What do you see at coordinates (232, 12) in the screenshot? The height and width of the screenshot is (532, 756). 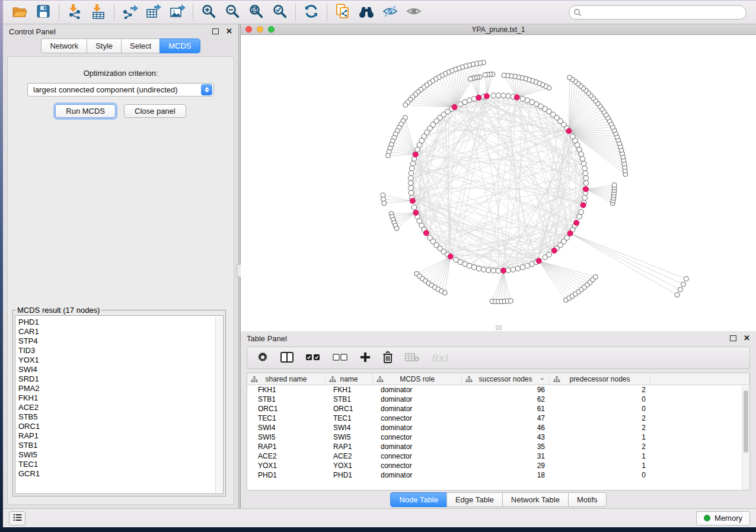 I see `zoom-out-button` at bounding box center [232, 12].